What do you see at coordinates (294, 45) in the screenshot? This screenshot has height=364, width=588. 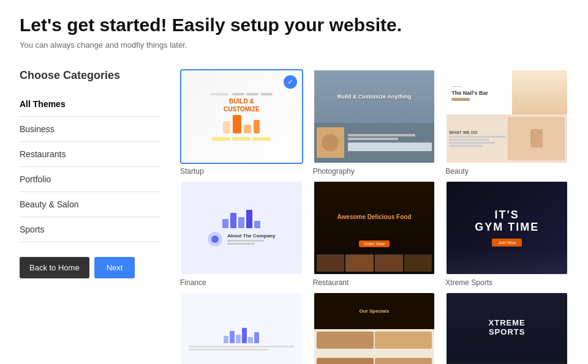 I see `page-subtitle: You can always change and modfiy things …` at bounding box center [294, 45].